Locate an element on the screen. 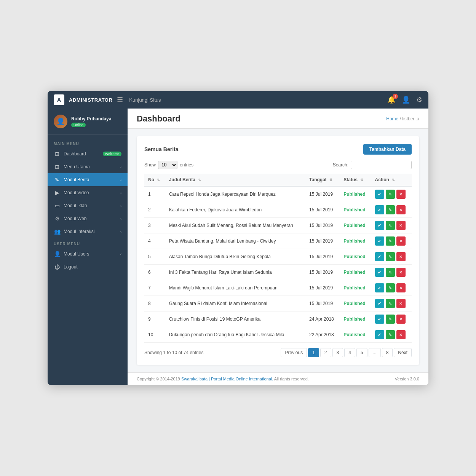 The image size is (476, 476). cell-tanggal: 24 Apr 2018 is located at coordinates (323, 319).